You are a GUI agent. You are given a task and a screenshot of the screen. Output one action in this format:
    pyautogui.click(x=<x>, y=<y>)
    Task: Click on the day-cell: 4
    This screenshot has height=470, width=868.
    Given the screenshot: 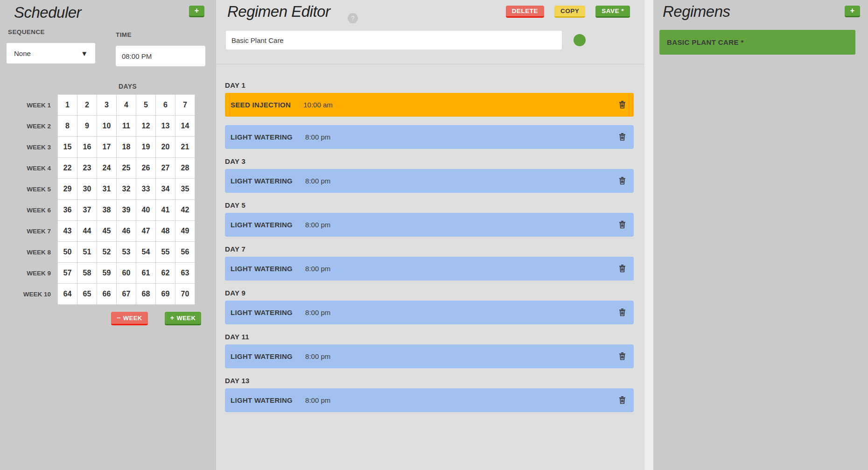 What is the action you would take?
    pyautogui.click(x=126, y=105)
    